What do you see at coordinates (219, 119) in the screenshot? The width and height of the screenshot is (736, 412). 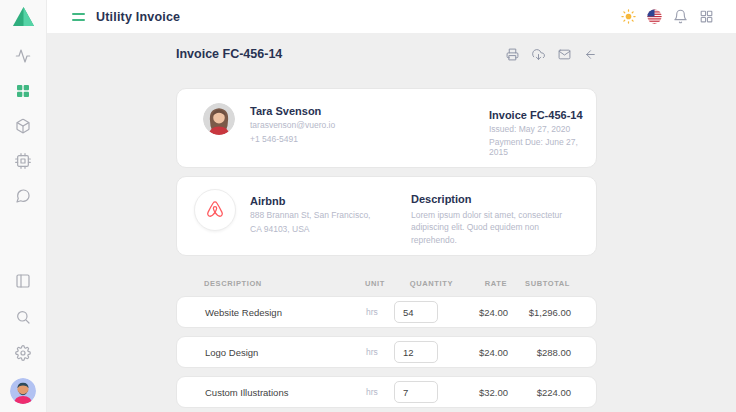 I see `customer-avatar` at bounding box center [219, 119].